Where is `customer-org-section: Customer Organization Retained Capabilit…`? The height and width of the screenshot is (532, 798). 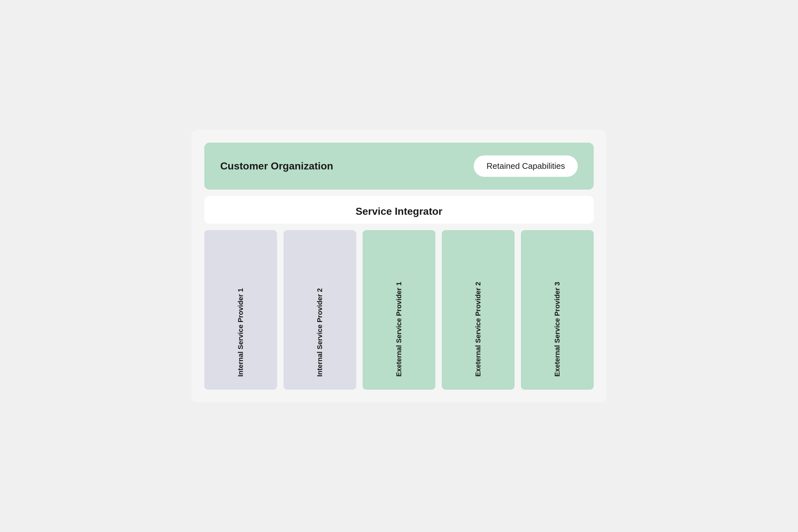 customer-org-section: Customer Organization Retained Capabilit… is located at coordinates (399, 166).